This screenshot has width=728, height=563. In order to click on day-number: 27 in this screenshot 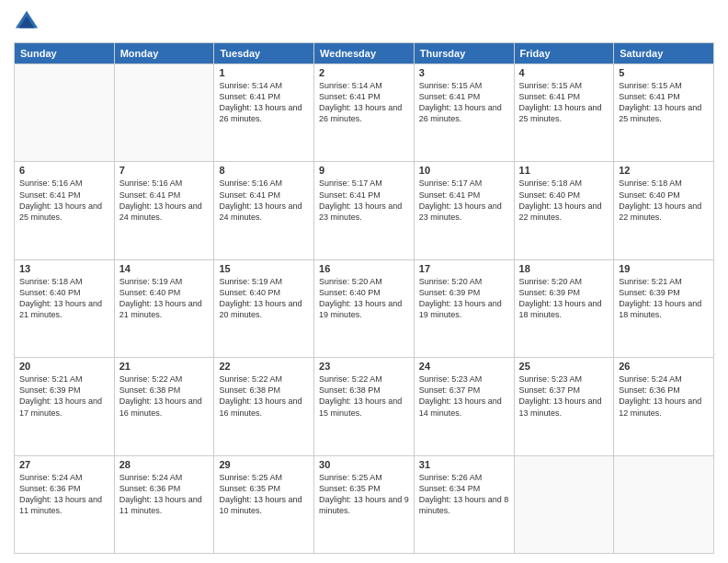, I will do `click(64, 465)`.